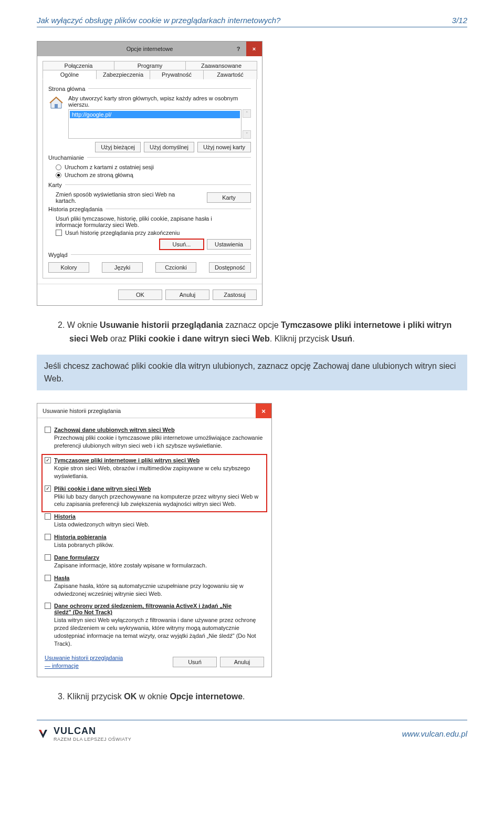 The height and width of the screenshot is (817, 504). What do you see at coordinates (153, 175) in the screenshot?
I see `startup-radio-2: Uruchom ze stroną główną` at bounding box center [153, 175].